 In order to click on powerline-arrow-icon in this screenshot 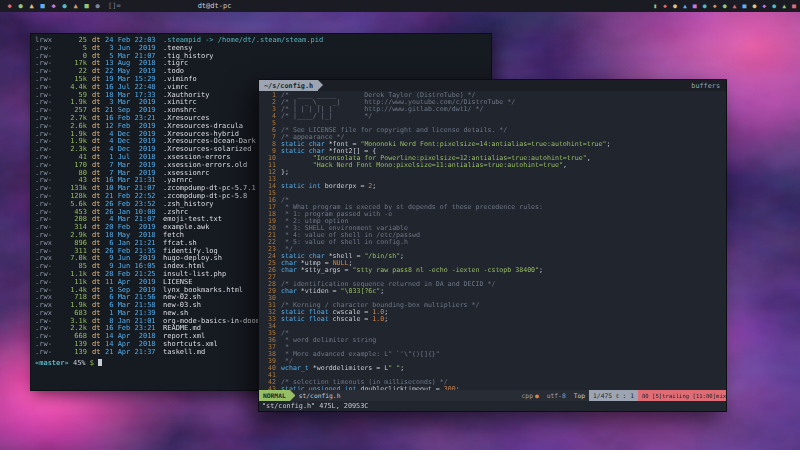, I will do `click(320, 85)`.